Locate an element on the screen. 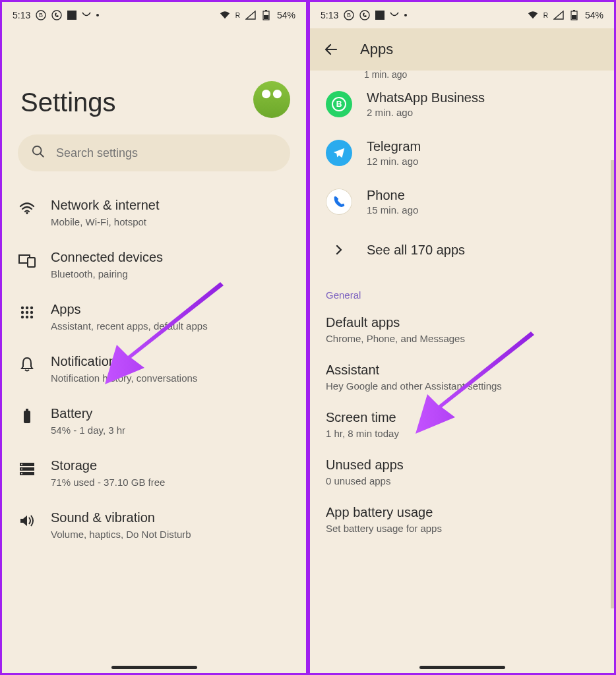 The image size is (616, 675). gen-item-assistant: AssistantHey Google and other Assistant … is located at coordinates (462, 377).